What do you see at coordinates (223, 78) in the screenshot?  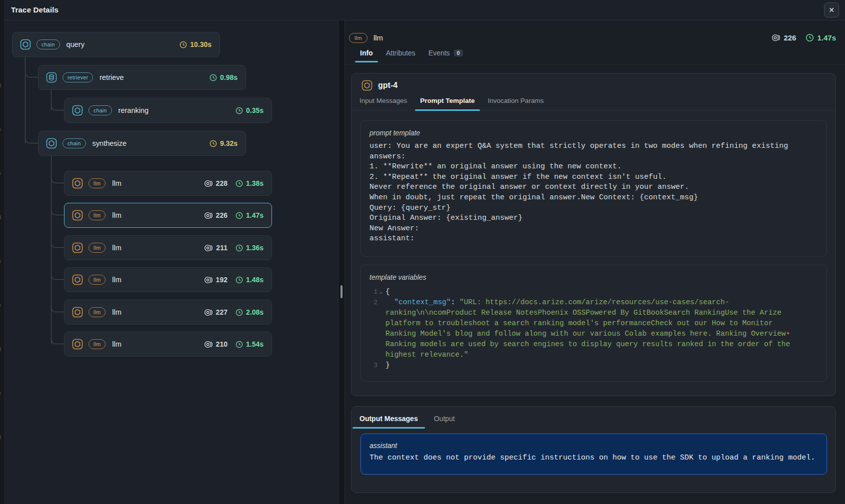 I see `duration: 0.98s` at bounding box center [223, 78].